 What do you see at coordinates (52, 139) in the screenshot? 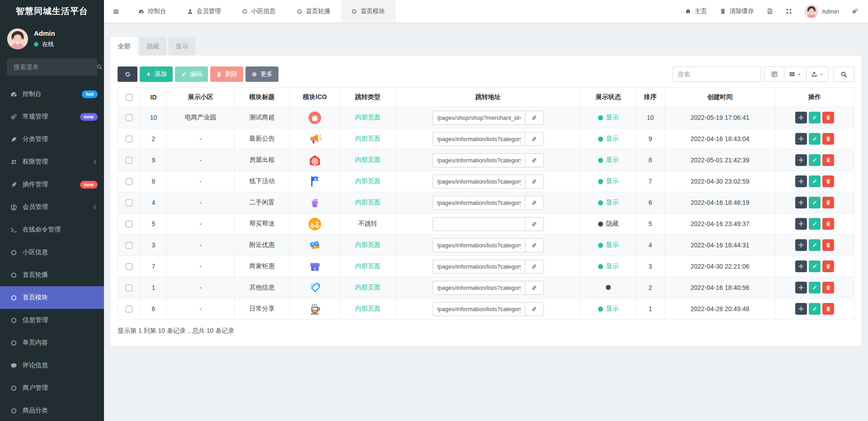
I see `sidebar-item-2: 分类管理` at bounding box center [52, 139].